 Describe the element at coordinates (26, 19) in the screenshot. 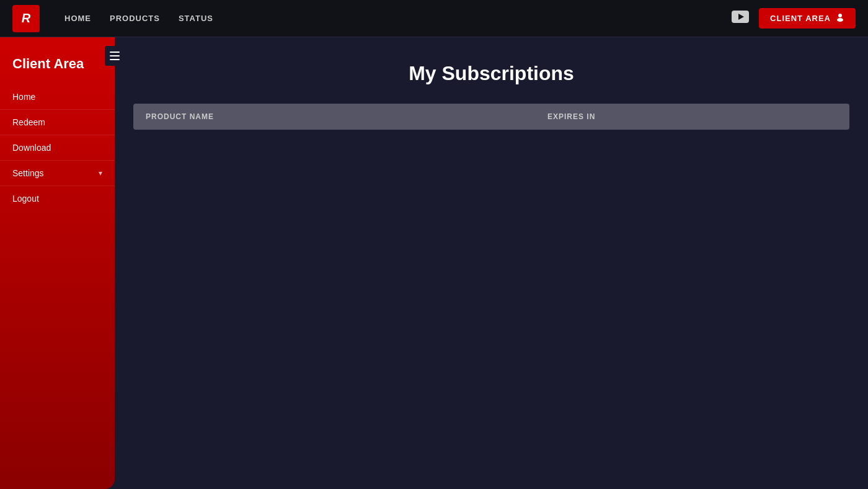

I see `logo-box: R` at that location.